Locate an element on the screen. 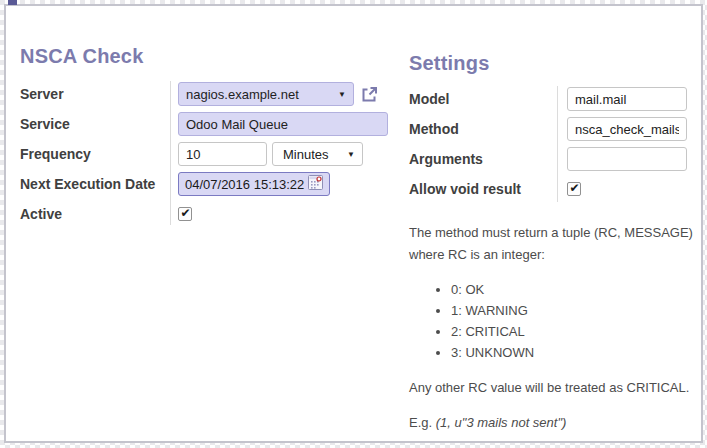  server-value: nagios.example.net is located at coordinates (242, 94).